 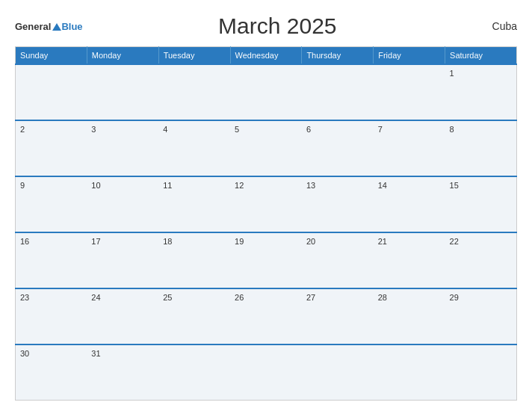 What do you see at coordinates (481, 148) in the screenshot?
I see `calendar-day-8: 8` at bounding box center [481, 148].